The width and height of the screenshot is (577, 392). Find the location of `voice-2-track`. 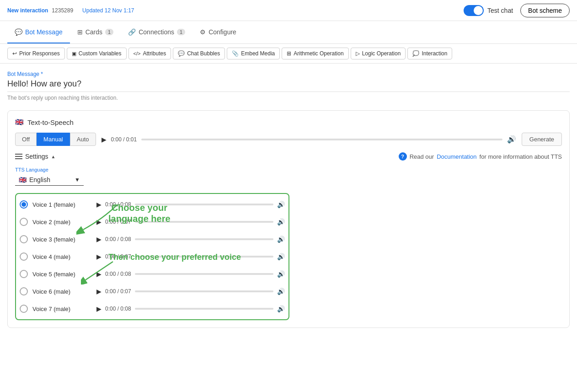

voice-2-track is located at coordinates (204, 222).